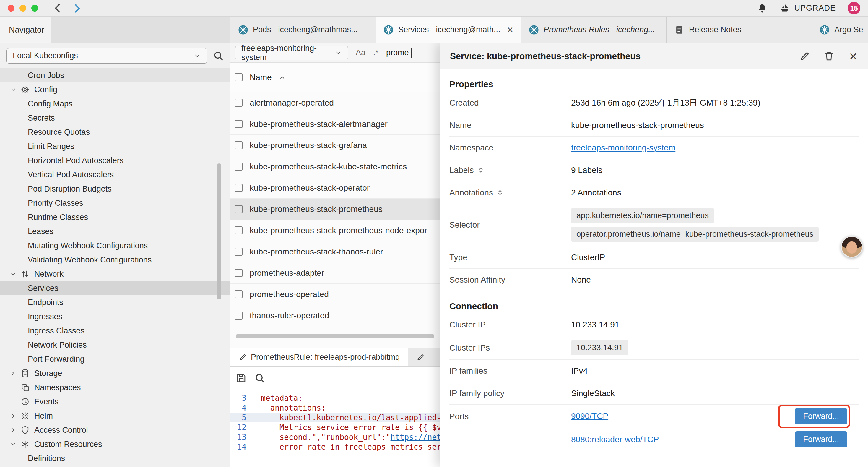  I want to click on navigator-panel-tab: Navigator, so click(26, 30).